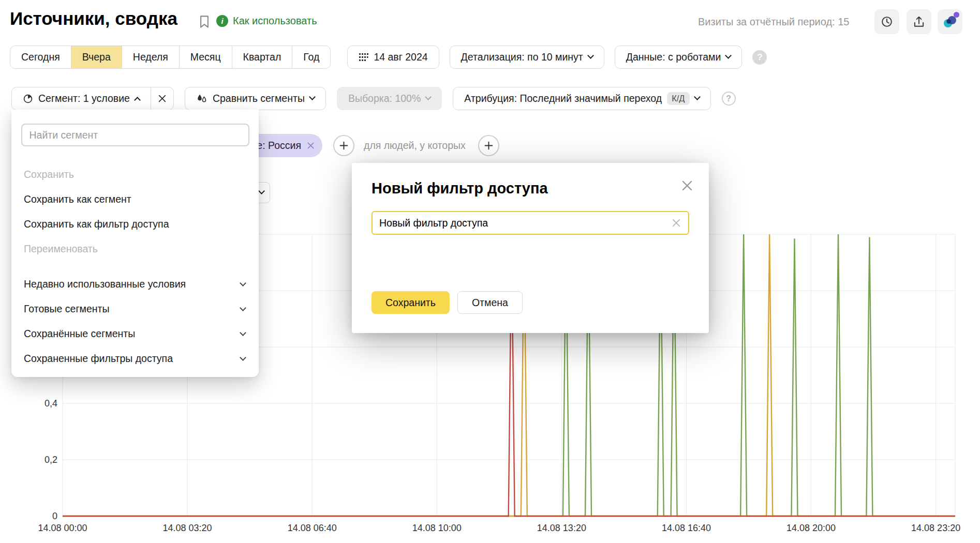 This screenshot has width=980, height=543. I want to click on menu-section-saved-segments: Сохранённые сегменты, so click(135, 334).